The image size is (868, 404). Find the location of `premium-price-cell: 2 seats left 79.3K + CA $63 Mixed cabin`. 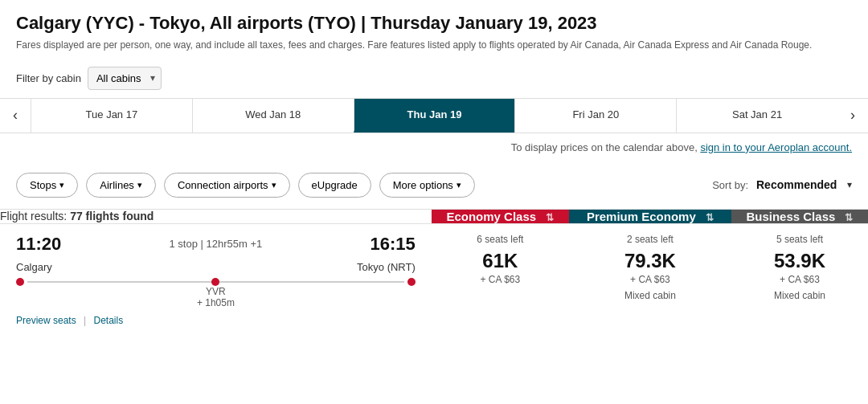

premium-price-cell: 2 seats left 79.3K + CA $63 Mixed cabin is located at coordinates (650, 280).